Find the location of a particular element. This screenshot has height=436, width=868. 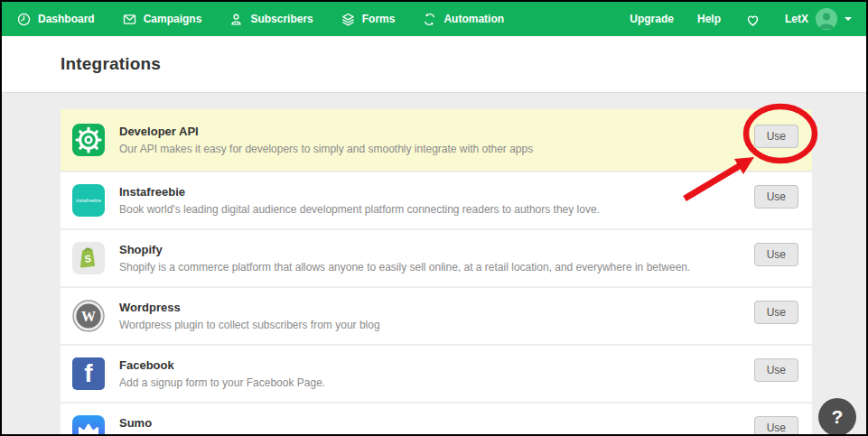

nav-item-automation: Automation is located at coordinates (462, 20).